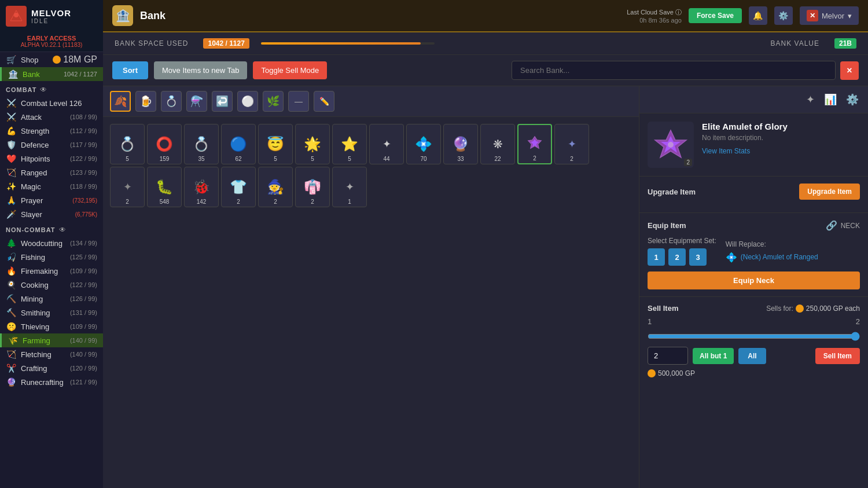 The height and width of the screenshot is (488, 868). I want to click on bank-item-selected: 2, so click(535, 144).